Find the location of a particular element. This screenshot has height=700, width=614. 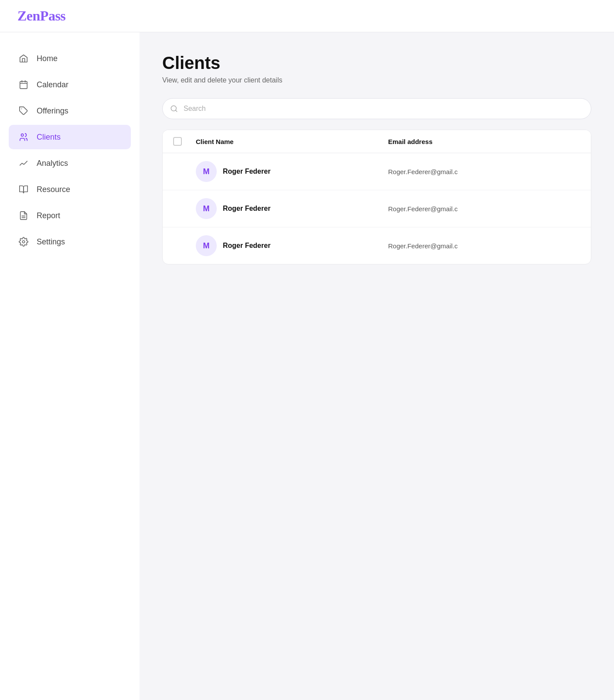

settings-icon is located at coordinates (24, 242).